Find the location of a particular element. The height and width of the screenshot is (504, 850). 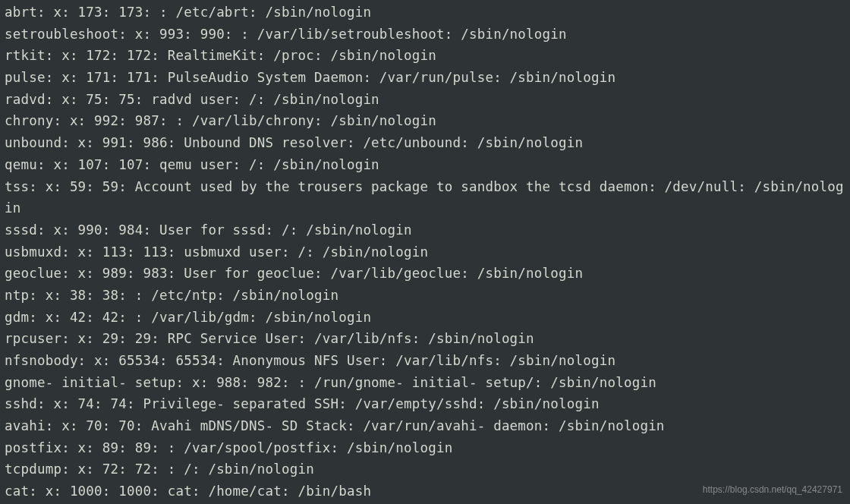

passwd-entry-line: setroubleshoot: x: 993: 990: : /var/lib/… is located at coordinates (425, 35).